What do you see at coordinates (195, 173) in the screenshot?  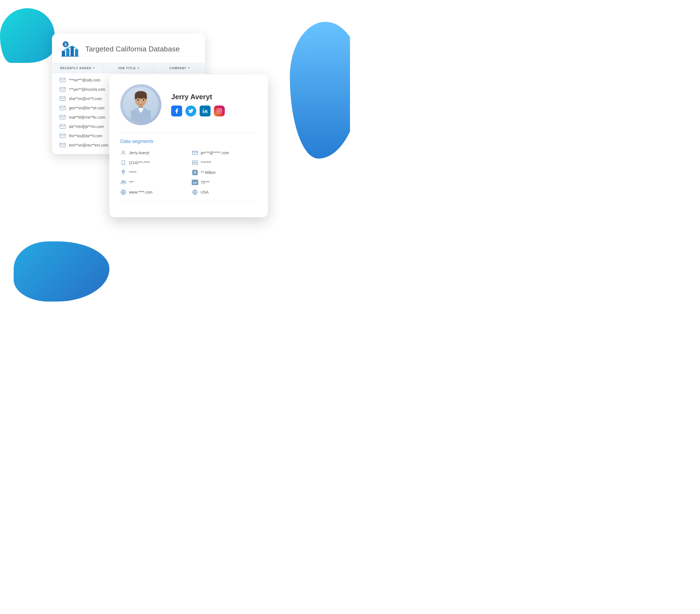 I see `dollar-icon: $` at bounding box center [195, 173].